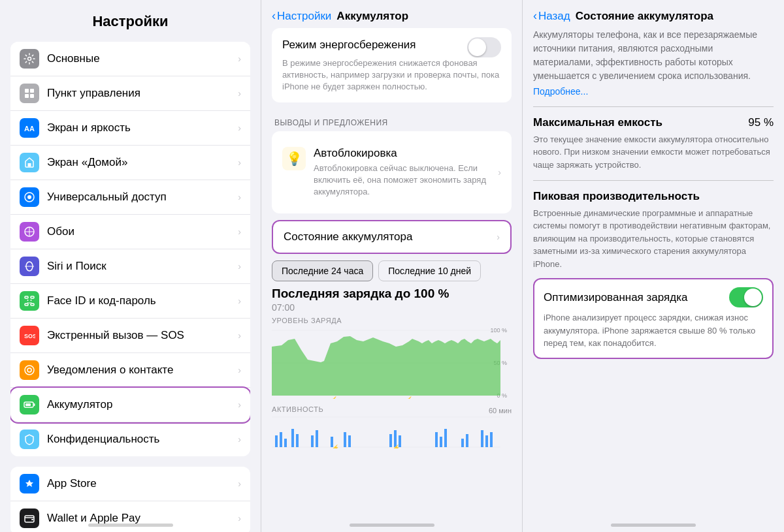 The width and height of the screenshot is (784, 532). What do you see at coordinates (554, 16) in the screenshot?
I see `right-back-label: Назад` at bounding box center [554, 16].